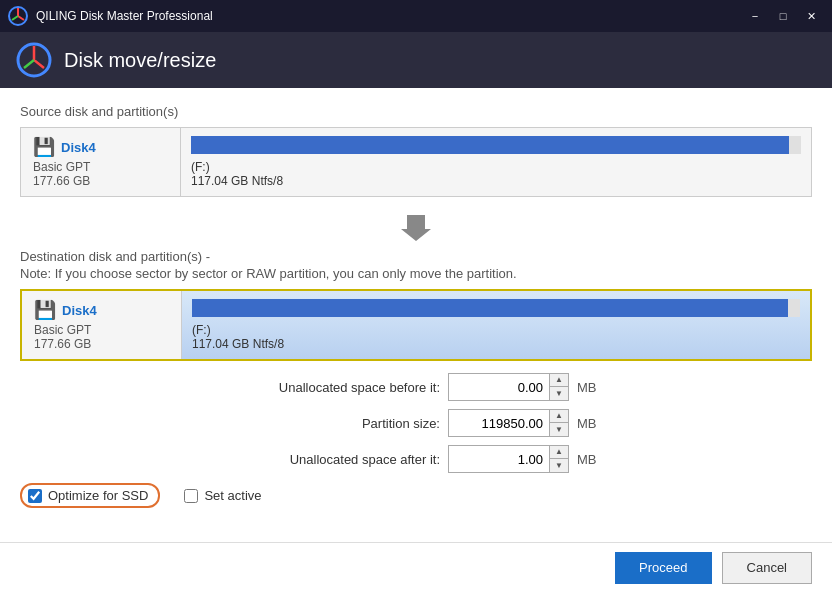 This screenshot has height=592, width=832. I want to click on dest-section-label: Destination disk and partition(s) -, so click(416, 256).